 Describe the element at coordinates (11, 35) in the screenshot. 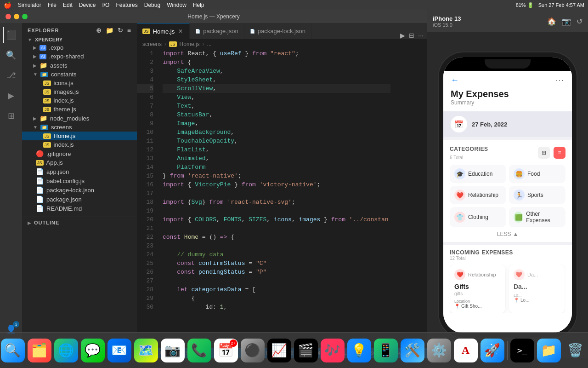

I see `explorer-icon: ⬛` at that location.